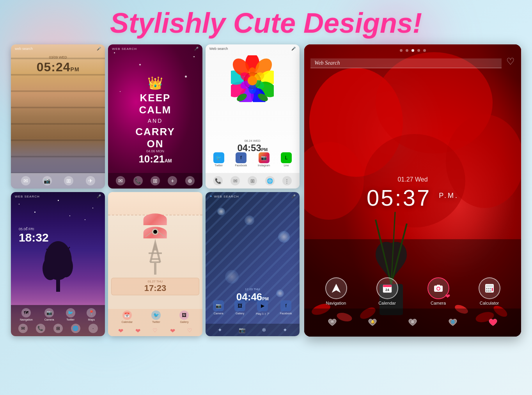 The image size is (532, 395). What do you see at coordinates (286, 158) in the screenshot?
I see `line-icon: L` at bounding box center [286, 158].